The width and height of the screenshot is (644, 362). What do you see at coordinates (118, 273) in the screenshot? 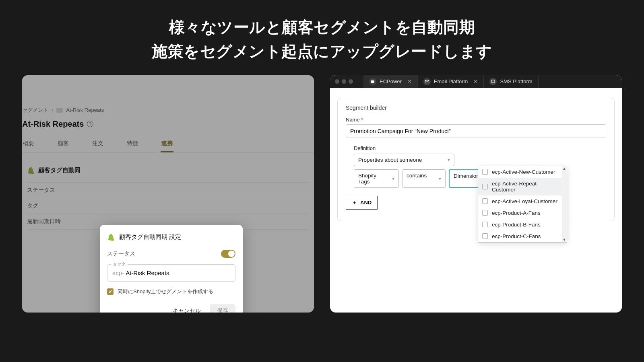
I see `tag-prefix: ecp-` at bounding box center [118, 273].